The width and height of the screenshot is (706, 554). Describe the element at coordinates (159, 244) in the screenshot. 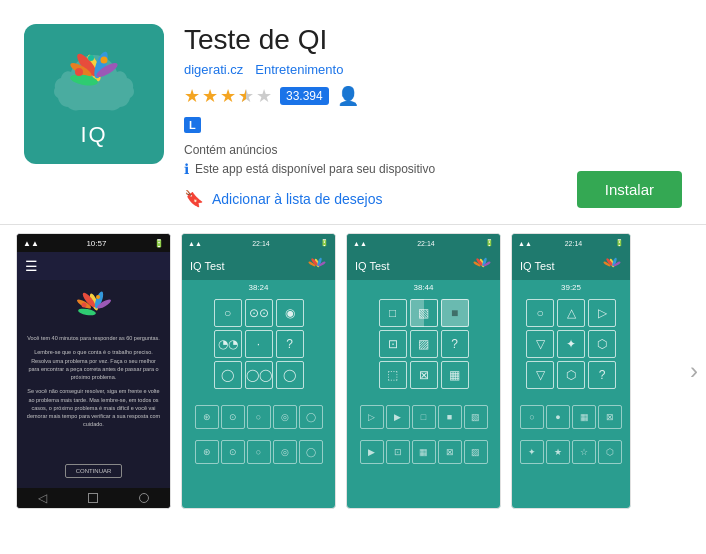

I see `battery-1: 🔋` at that location.